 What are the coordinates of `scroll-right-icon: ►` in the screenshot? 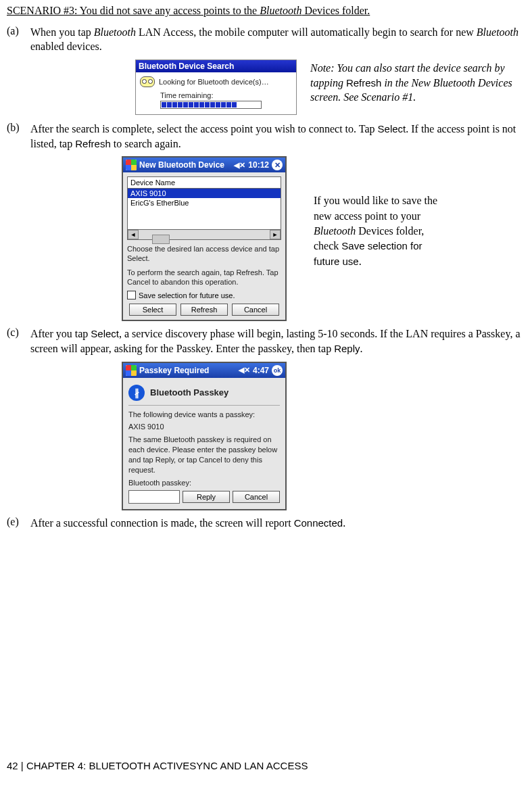 It's located at (275, 235).